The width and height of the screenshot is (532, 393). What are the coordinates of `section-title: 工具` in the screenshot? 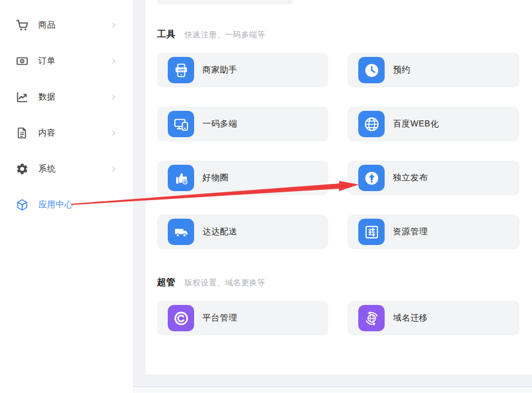 It's located at (167, 35).